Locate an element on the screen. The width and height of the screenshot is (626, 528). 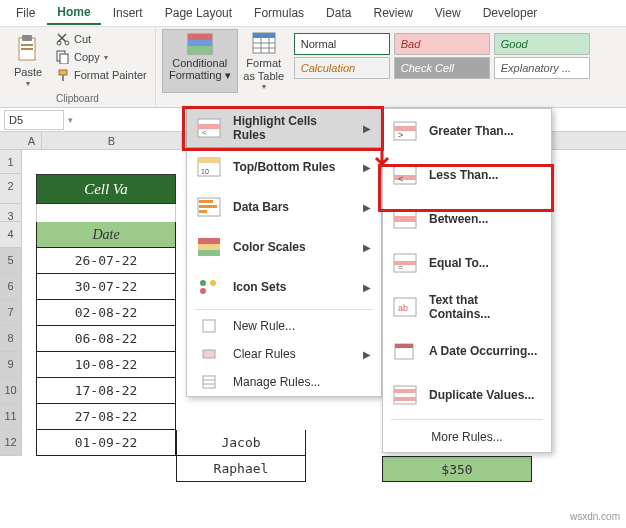
menu-top-bottom-rules: 10 Top/Bottom Rules ▶ is located at coordinates (284, 167).